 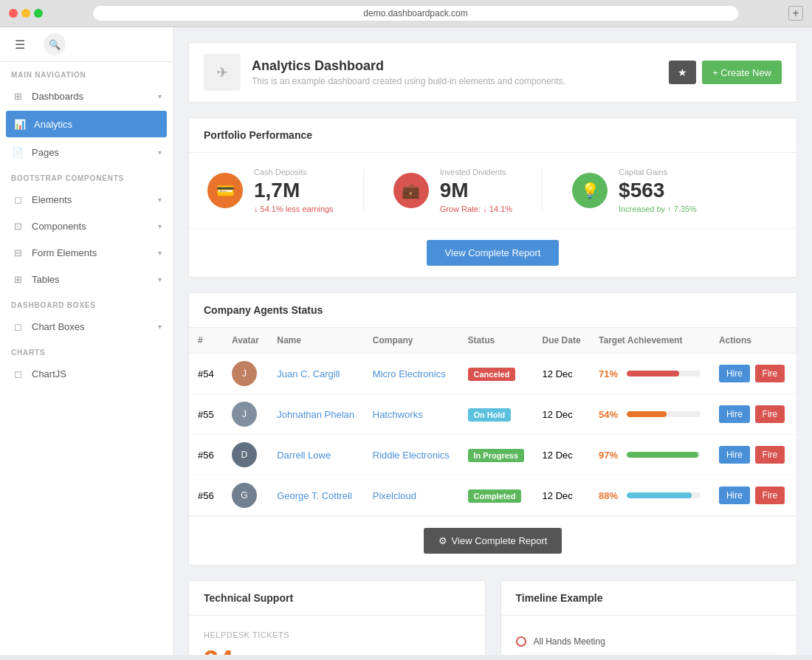 What do you see at coordinates (753, 341) in the screenshot?
I see `col-actions: Actions` at bounding box center [753, 341].